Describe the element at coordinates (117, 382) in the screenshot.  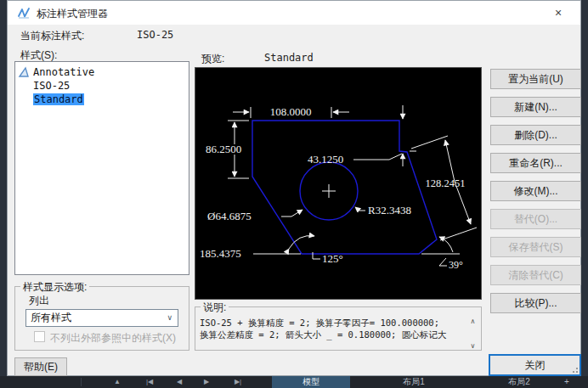
I see `home-icon: ▲` at that location.